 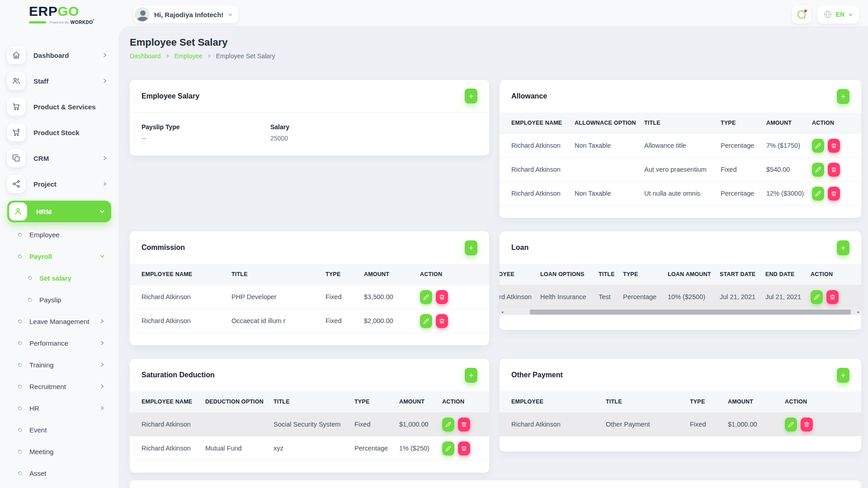 I want to click on sidebar-subitem-employee: Employee, so click(x=65, y=235).